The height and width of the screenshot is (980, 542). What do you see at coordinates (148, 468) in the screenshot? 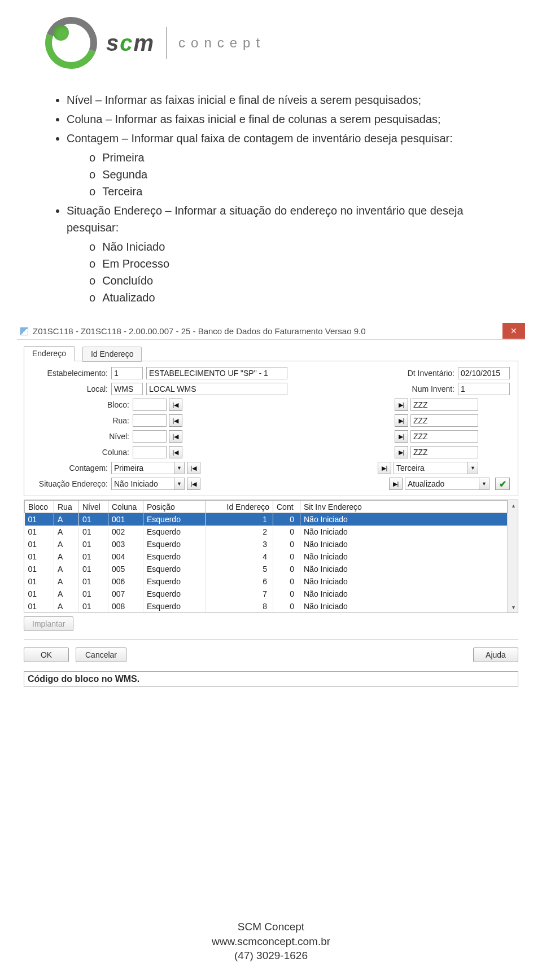
I see `contagem-from-combo: Primeira ▼` at bounding box center [148, 468].